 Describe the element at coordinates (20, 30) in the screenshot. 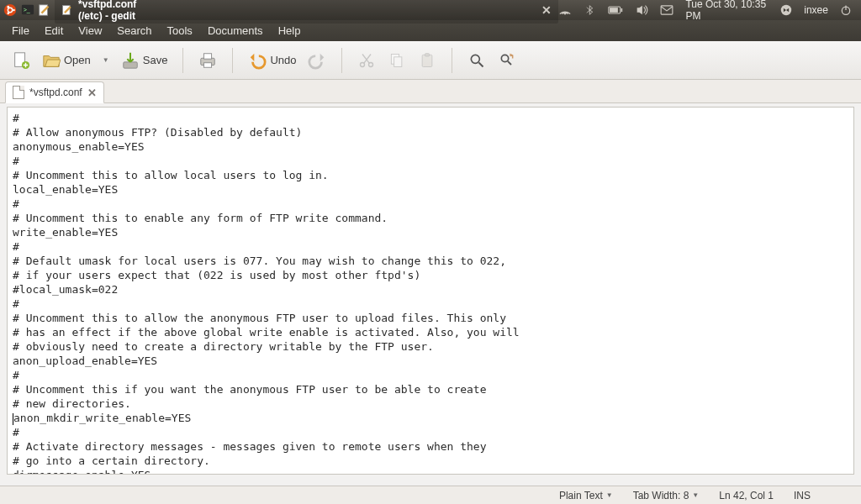

I see `menu-file: File` at that location.